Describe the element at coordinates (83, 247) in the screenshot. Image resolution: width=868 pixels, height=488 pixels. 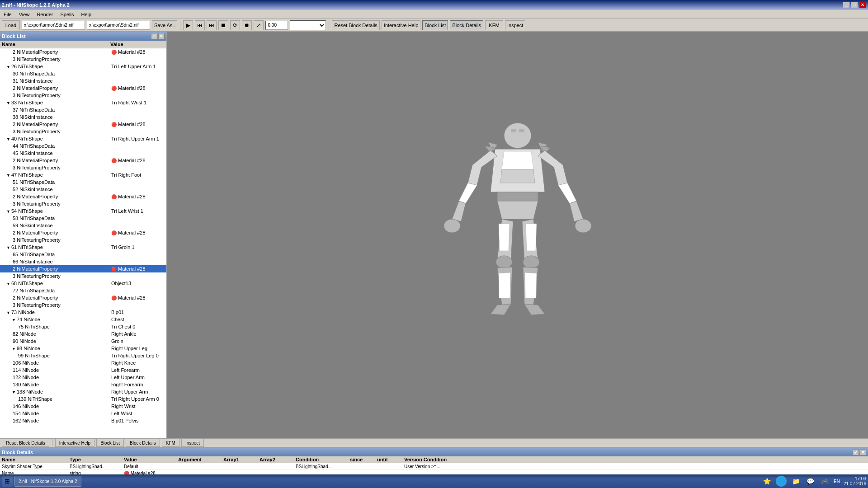
I see `tree-row: ▼61 NiTriShapeTri Groin 1` at that location.